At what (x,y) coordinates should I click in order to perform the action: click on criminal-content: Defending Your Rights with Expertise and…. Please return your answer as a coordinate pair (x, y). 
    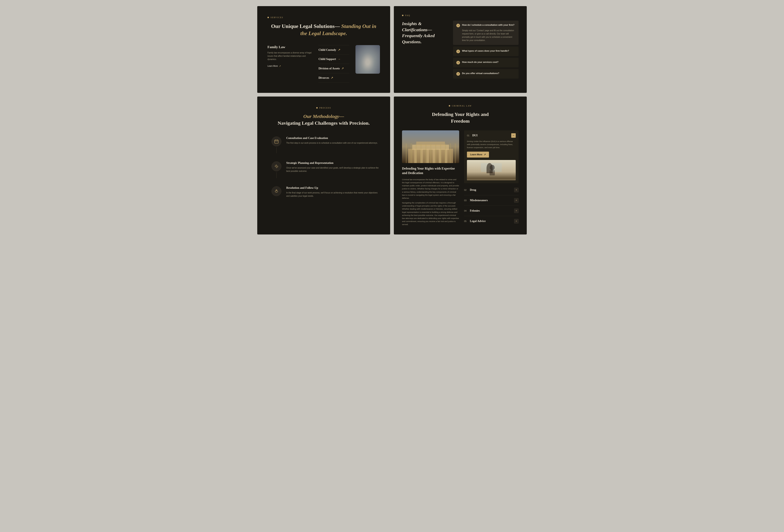
    Looking at the image, I should click on (460, 178).